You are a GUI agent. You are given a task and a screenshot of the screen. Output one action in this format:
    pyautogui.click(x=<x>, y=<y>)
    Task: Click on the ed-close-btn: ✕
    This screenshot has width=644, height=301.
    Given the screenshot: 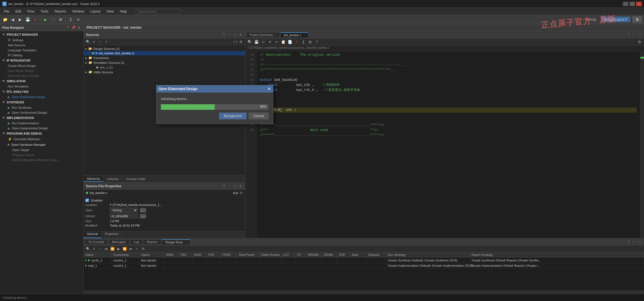 What is the action you would take?
    pyautogui.click(x=297, y=42)
    